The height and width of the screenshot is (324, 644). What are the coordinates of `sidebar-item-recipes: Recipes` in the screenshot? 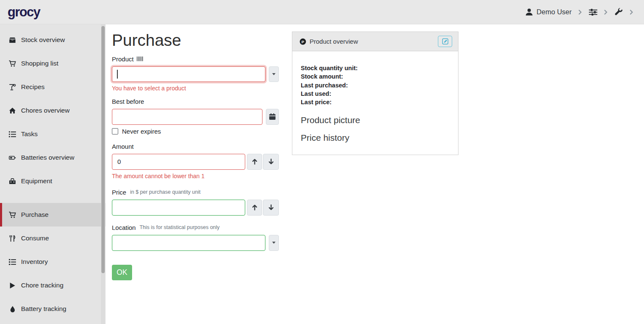 It's located at (53, 87).